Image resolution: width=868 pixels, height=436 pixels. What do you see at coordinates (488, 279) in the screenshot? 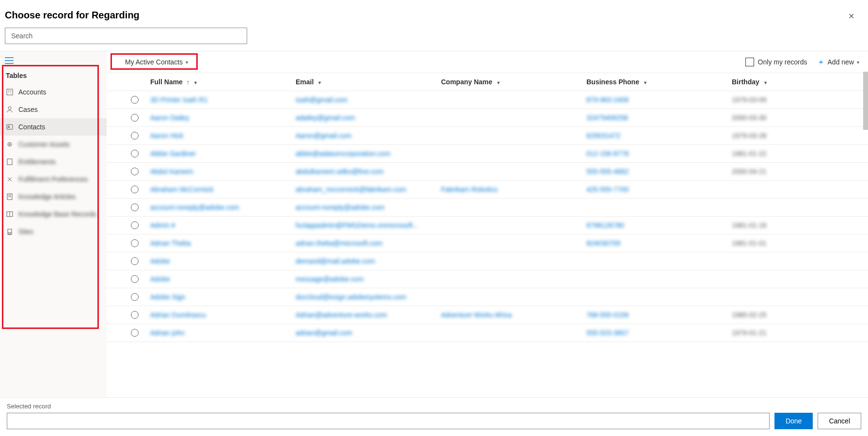
I see `table-row: Adobemessage@adobe.com` at bounding box center [488, 279].